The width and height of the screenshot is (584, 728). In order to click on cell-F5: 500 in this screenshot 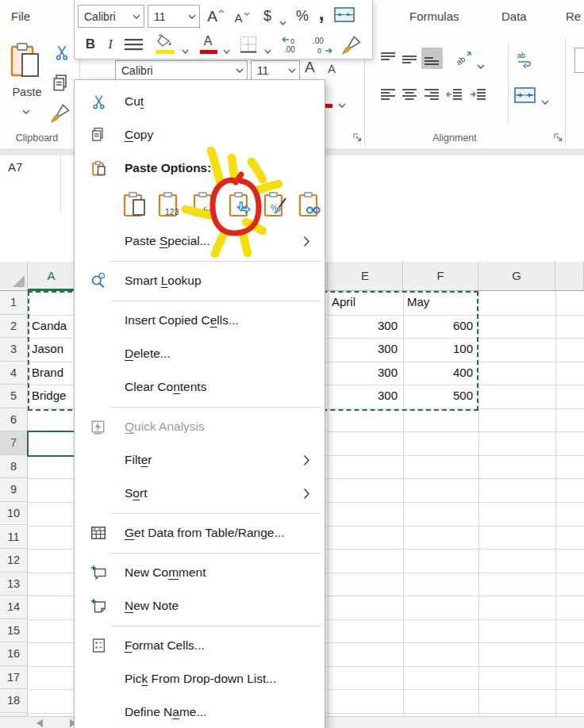, I will do `click(440, 397)`.